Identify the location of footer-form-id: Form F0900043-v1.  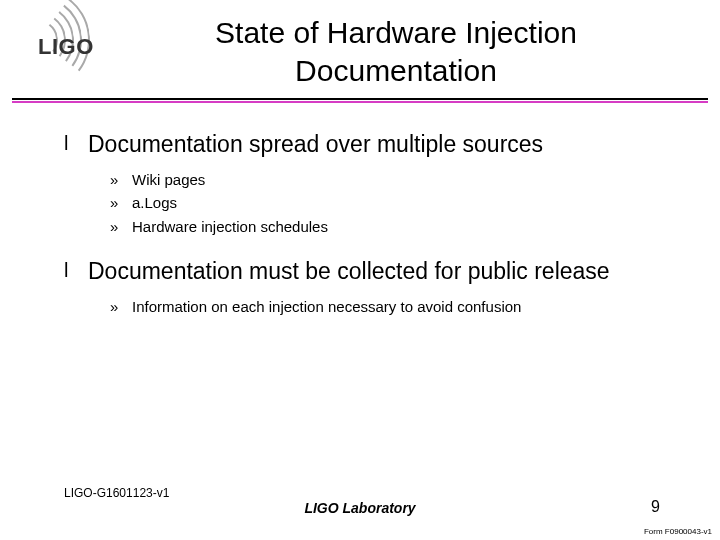
(678, 532).